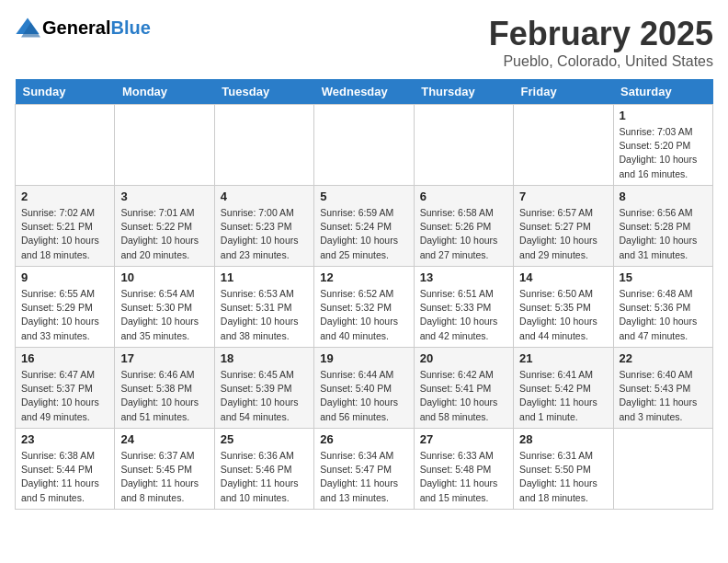 This screenshot has height=563, width=728. I want to click on calendar-cell: 9Sunrise: 6:55 AMSunset: 5:29 PMDaylight…, so click(65, 307).